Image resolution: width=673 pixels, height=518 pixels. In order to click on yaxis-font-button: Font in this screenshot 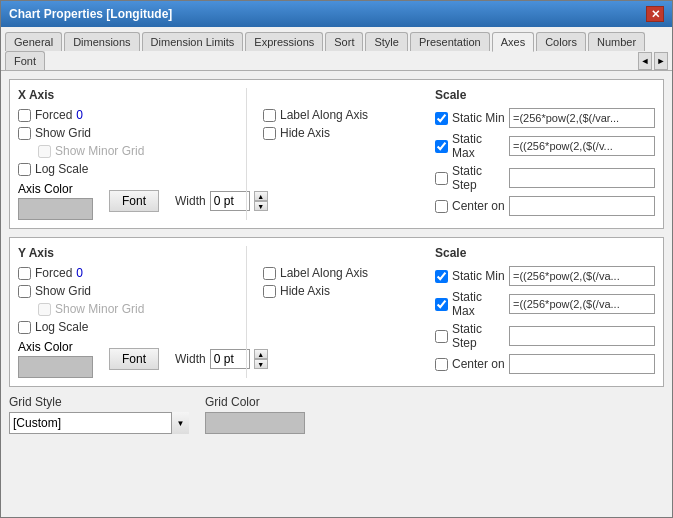, I will do `click(134, 359)`.